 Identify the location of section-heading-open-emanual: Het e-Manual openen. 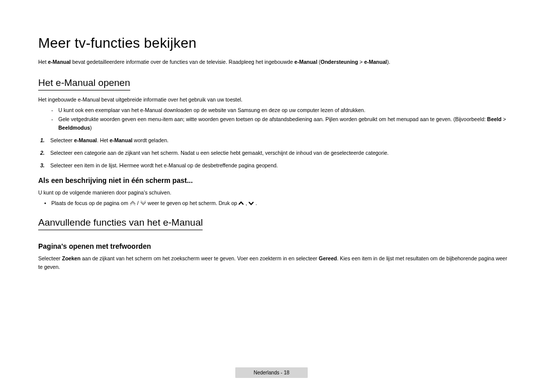
(84, 84).